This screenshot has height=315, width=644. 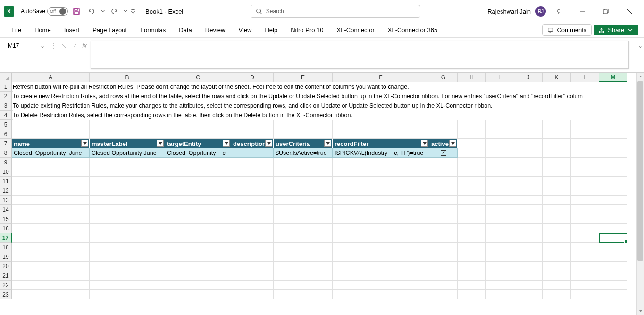 I want to click on table-header-name: name, so click(x=51, y=144).